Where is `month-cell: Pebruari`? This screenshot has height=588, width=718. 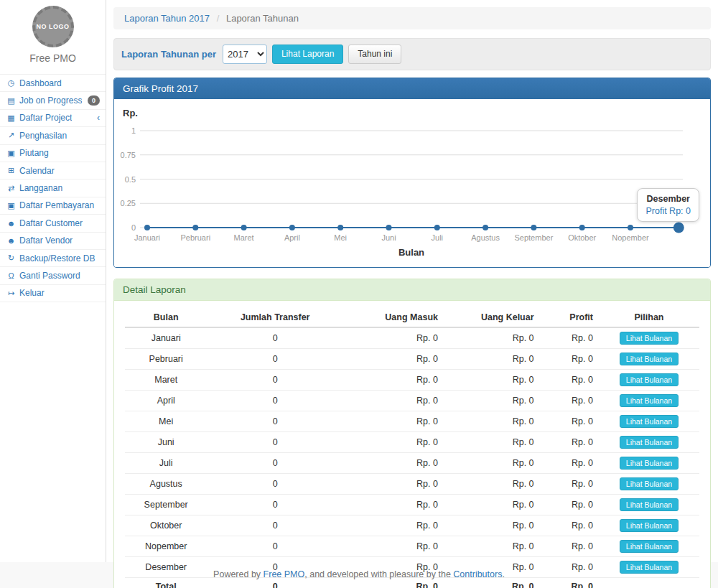
month-cell: Pebruari is located at coordinates (166, 359).